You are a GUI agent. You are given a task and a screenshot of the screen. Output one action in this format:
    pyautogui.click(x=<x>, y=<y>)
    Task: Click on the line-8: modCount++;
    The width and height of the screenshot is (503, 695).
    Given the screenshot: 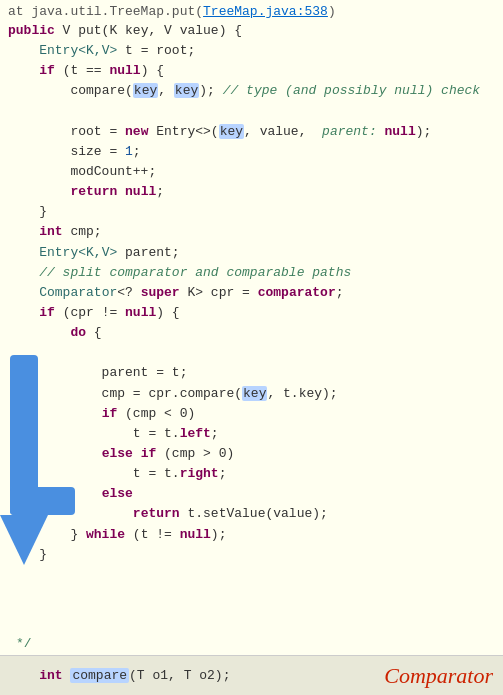 What is the action you would take?
    pyautogui.click(x=252, y=172)
    